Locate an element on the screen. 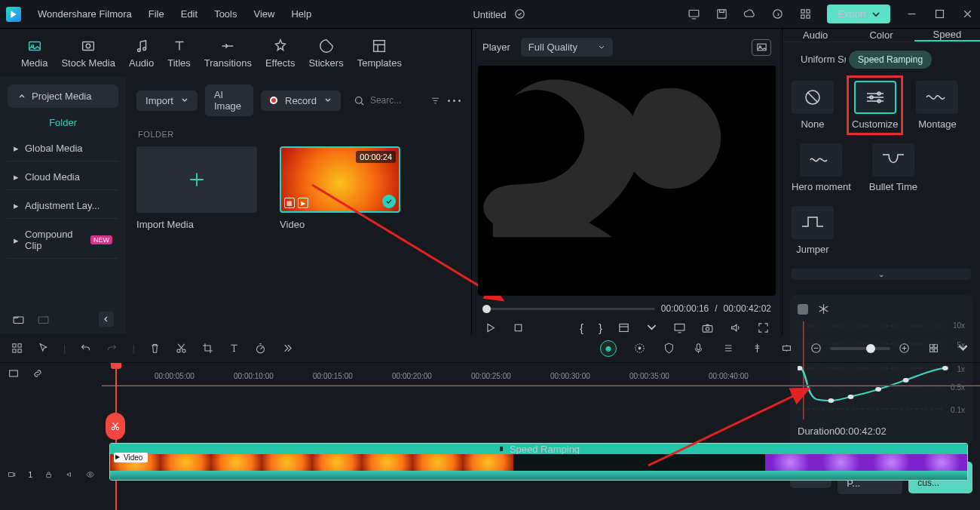  volume-icon is located at coordinates (736, 327).